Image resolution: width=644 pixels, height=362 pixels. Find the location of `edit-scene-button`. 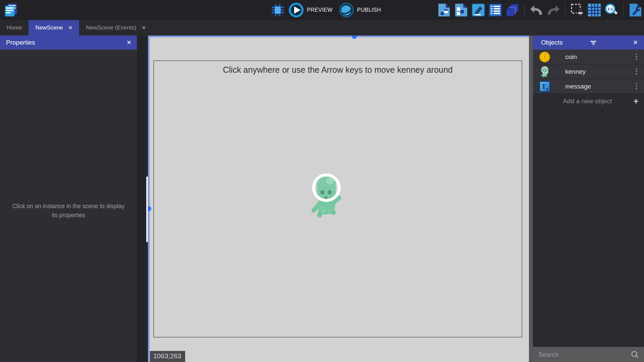

edit-scene-button is located at coordinates (478, 10).